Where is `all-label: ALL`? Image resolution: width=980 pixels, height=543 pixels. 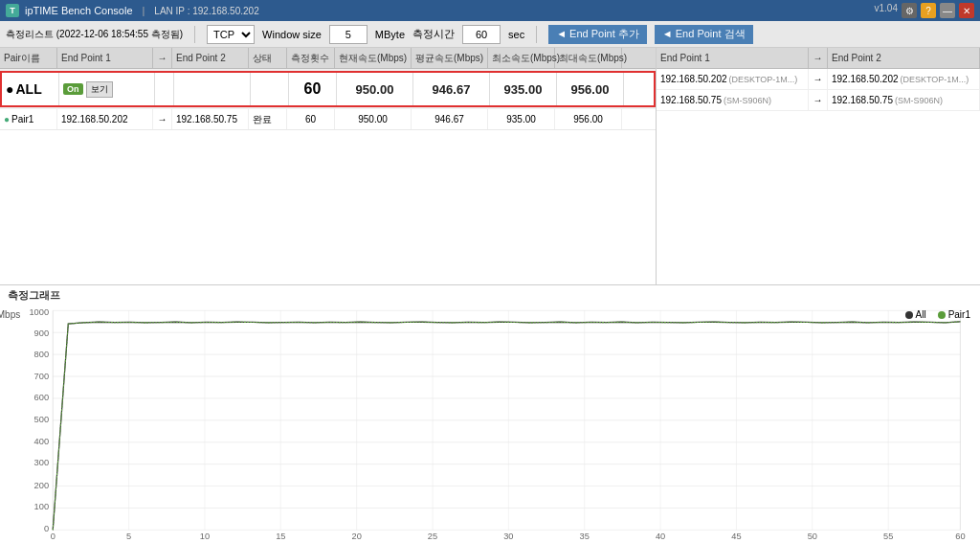 all-label: ALL is located at coordinates (29, 89).